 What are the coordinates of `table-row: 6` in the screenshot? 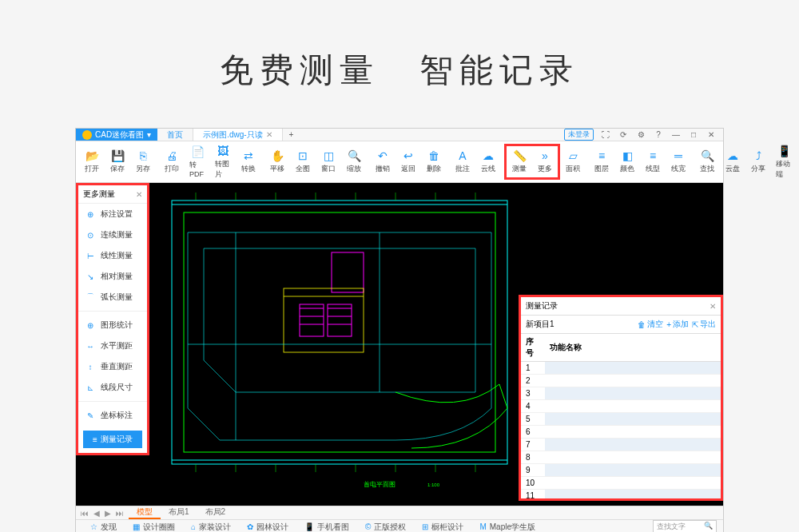 It's located at (621, 432).